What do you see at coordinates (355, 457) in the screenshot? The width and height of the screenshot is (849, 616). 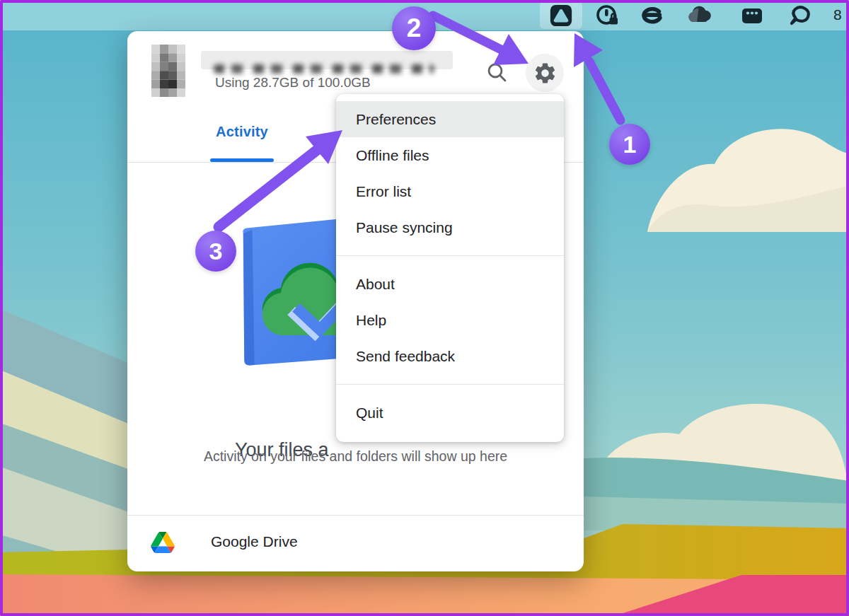 I see `activity-caption: Activity on your files and folders will …` at bounding box center [355, 457].